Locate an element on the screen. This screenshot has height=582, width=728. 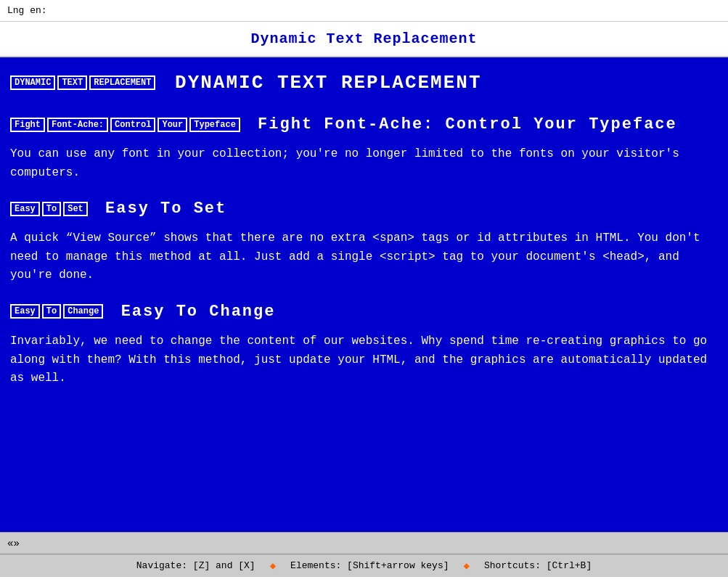
badge-easy-2: Easy is located at coordinates (25, 311).